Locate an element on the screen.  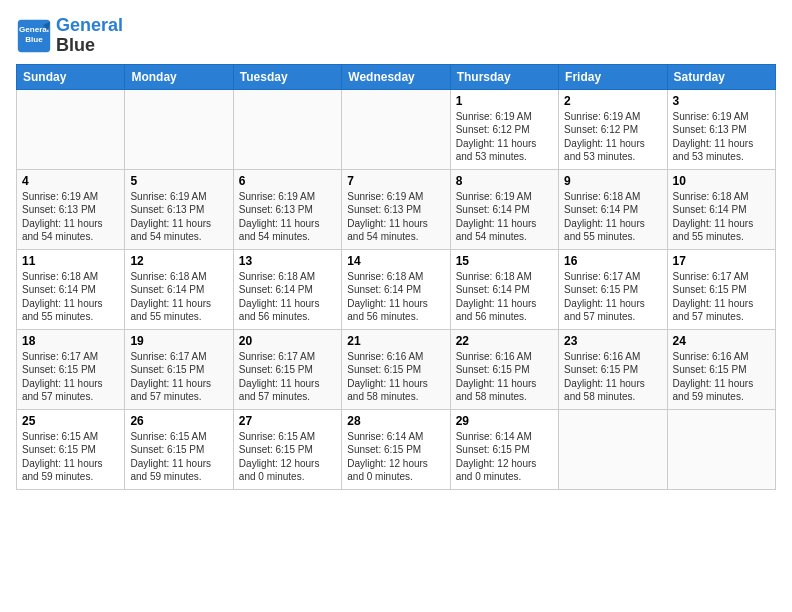
logo: General Blue GeneralBlue is located at coordinates (70, 36).